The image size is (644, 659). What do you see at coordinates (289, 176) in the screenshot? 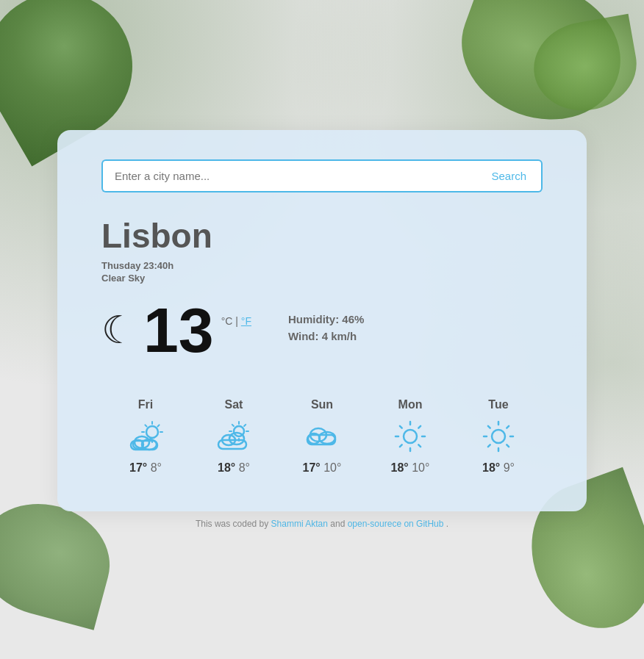
I see `search-input` at bounding box center [289, 176].